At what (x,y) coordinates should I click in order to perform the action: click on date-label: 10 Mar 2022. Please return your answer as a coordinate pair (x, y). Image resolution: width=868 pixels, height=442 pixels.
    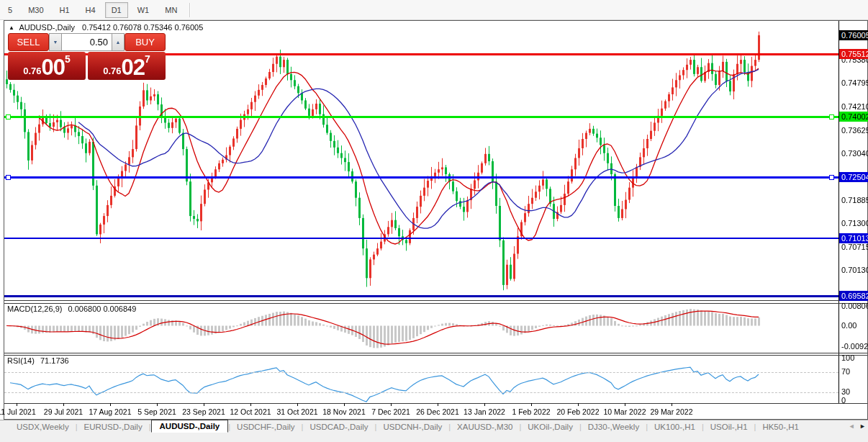
    Looking at the image, I should click on (625, 412).